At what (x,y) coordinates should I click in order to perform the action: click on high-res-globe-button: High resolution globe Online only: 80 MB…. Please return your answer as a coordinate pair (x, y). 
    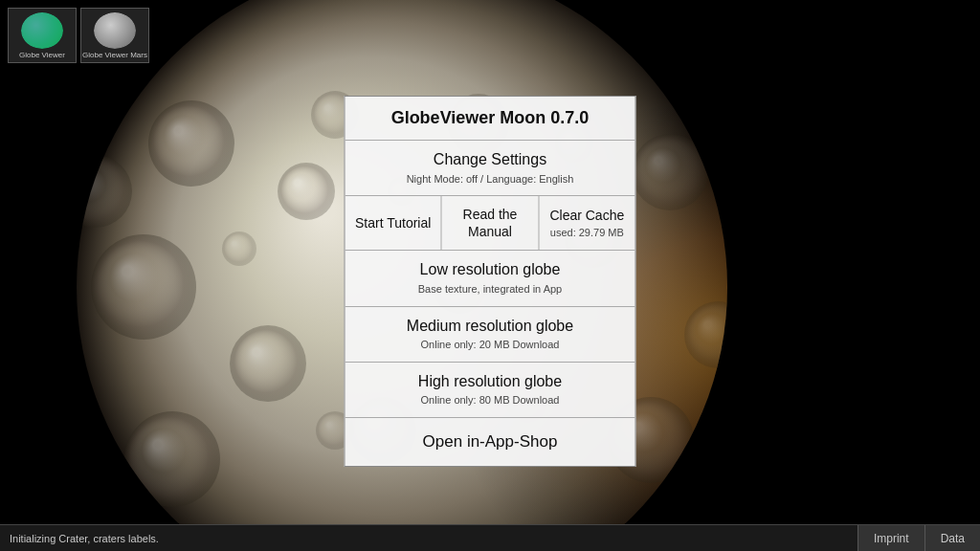
    Looking at the image, I should click on (490, 390).